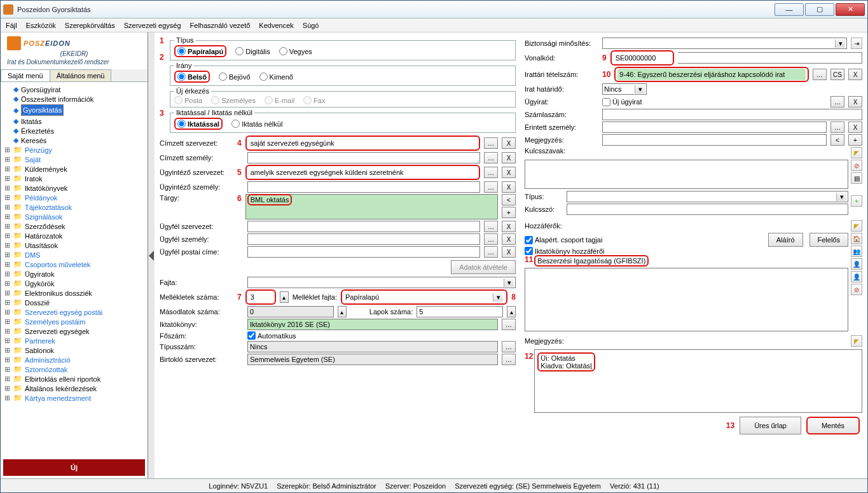 The height and width of the screenshot is (493, 868). Describe the element at coordinates (857, 277) in the screenshot. I see `user-remove-icon: 👤` at that location.